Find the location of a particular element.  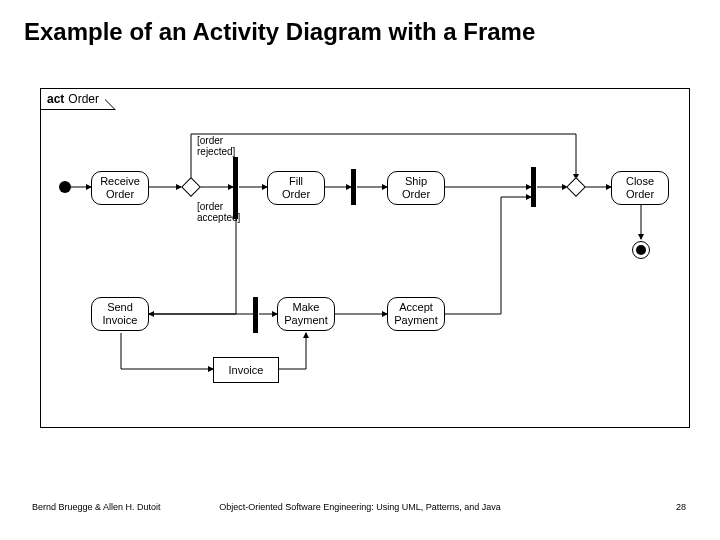

frame-name: Order is located at coordinates (84, 99).